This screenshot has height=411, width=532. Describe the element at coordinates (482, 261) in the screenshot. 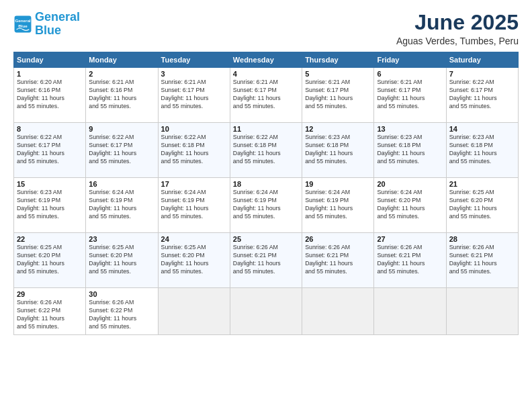

I see `day-cell-28: 28 Sunrise: 6:26 AM Sunset: 6:21 PM Dayl…` at that location.